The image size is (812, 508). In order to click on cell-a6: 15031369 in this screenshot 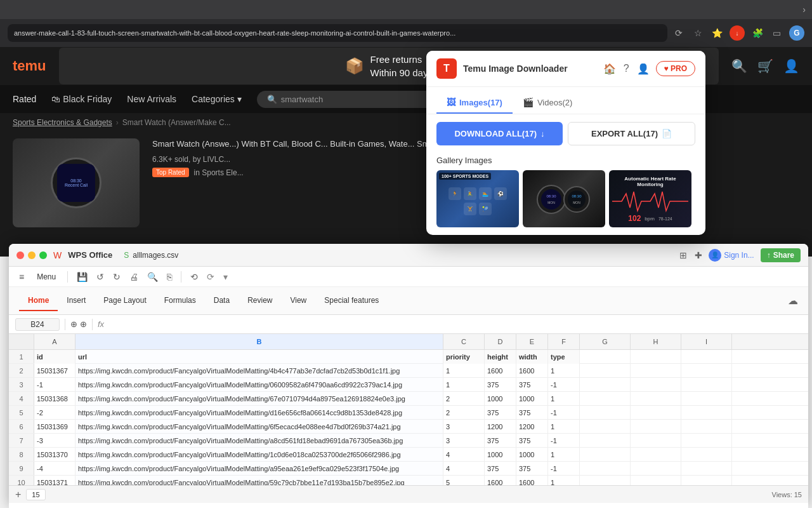, I will do `click(55, 427)`.